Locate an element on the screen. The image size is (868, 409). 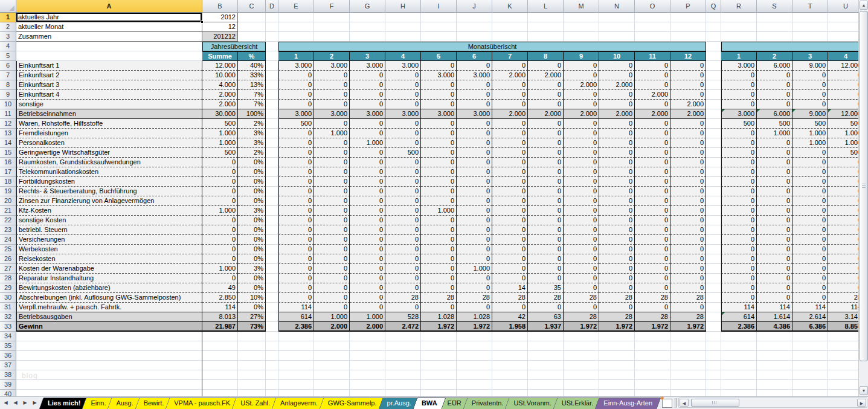
cell-I7: 3.000 is located at coordinates (439, 76).